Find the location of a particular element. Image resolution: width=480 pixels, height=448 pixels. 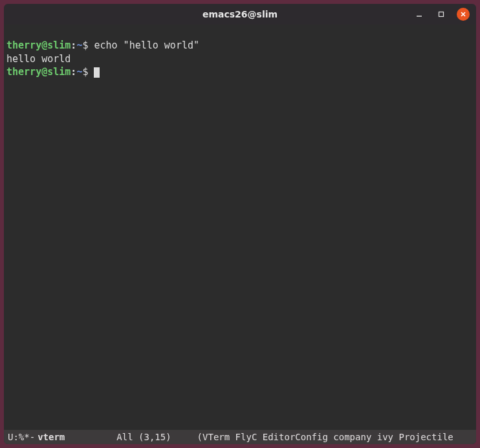

window-title: emacs26@slim is located at coordinates (240, 14).